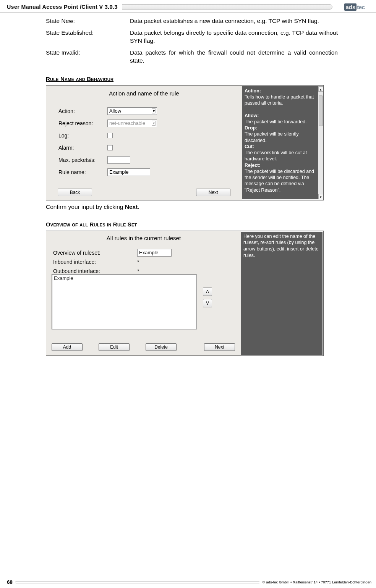  Describe the element at coordinates (144, 293) in the screenshot. I see `figure2-panel: All rules in the current ruleset Overvie…` at that location.